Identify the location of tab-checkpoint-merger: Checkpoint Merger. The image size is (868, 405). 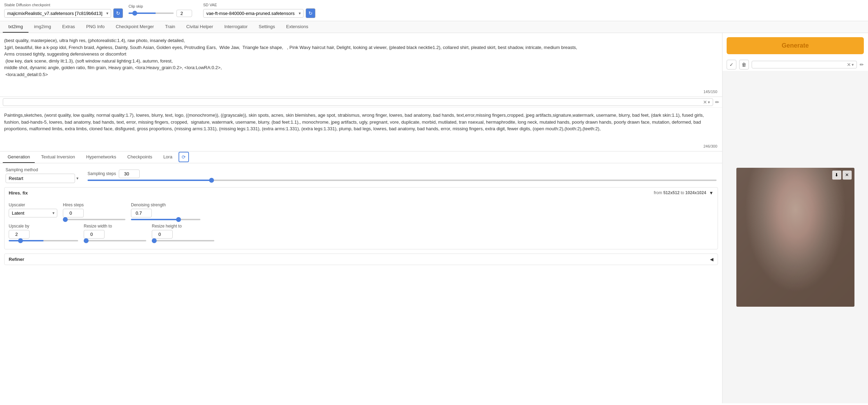
(135, 27).